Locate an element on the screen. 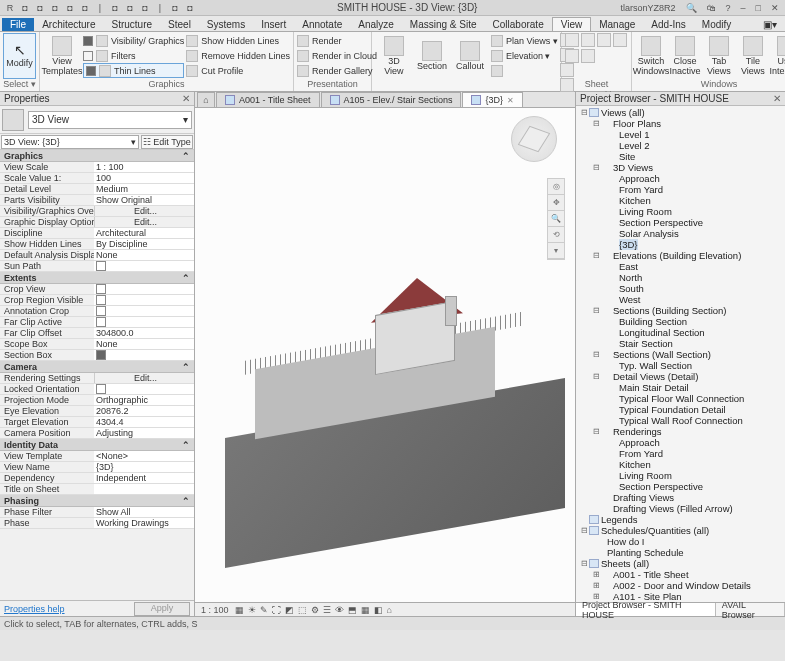 The width and height of the screenshot is (785, 661). help-icon: ? is located at coordinates (728, 8).